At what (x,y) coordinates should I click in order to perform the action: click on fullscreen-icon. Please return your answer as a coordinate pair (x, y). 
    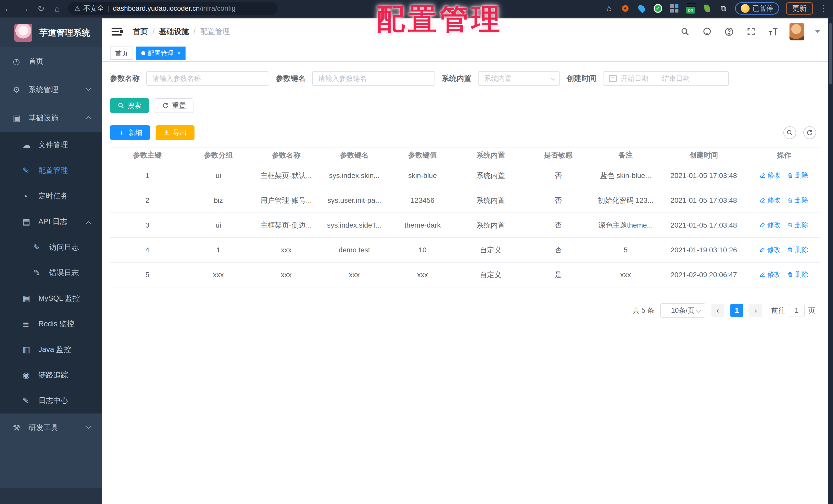
    Looking at the image, I should click on (751, 32).